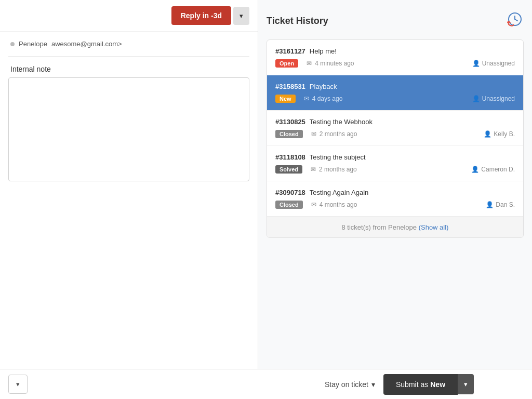 The height and width of the screenshot is (399, 532). What do you see at coordinates (395, 86) in the screenshot?
I see `ticket-item-top: #3158531 Playback` at bounding box center [395, 86].